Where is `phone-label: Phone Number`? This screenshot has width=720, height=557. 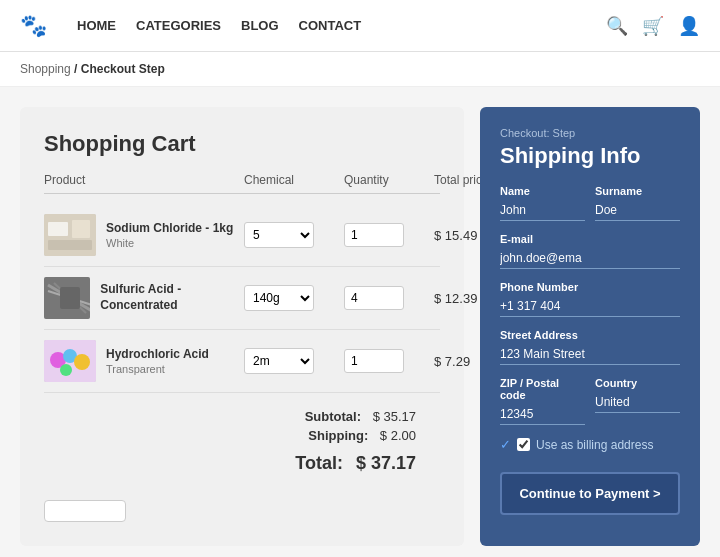 phone-label: Phone Number is located at coordinates (590, 287).